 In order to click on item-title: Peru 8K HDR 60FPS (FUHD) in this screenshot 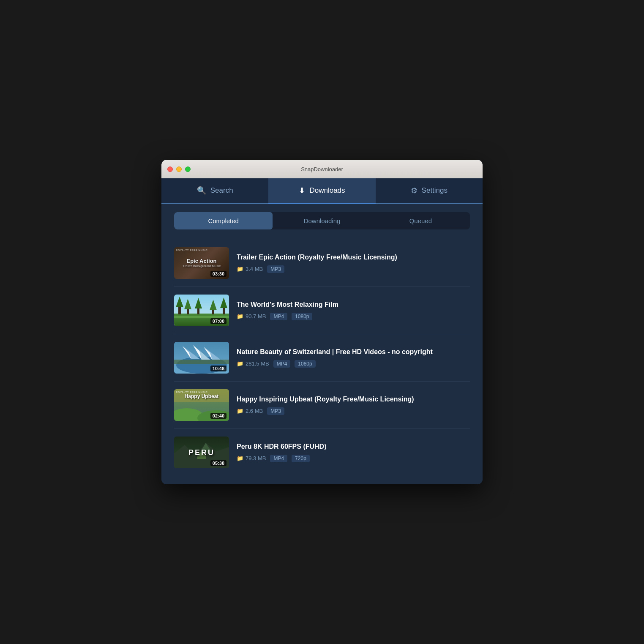, I will do `click(353, 447)`.